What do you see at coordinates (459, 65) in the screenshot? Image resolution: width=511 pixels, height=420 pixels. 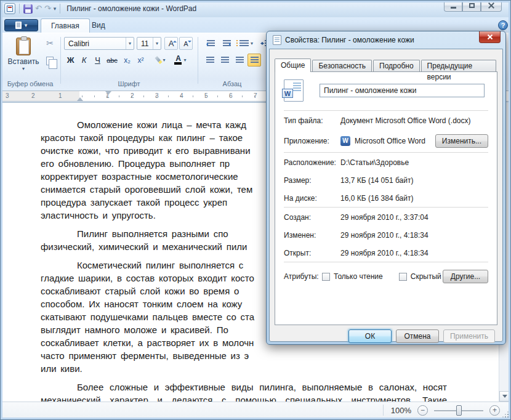 I see `tab-previous-versions: Предыдущие версии` at bounding box center [459, 65].